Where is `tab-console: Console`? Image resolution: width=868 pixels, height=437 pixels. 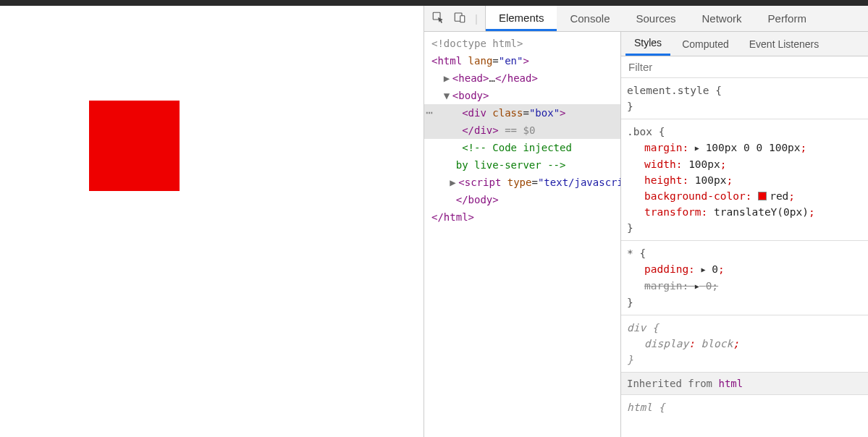
tab-console: Console is located at coordinates (589, 19).